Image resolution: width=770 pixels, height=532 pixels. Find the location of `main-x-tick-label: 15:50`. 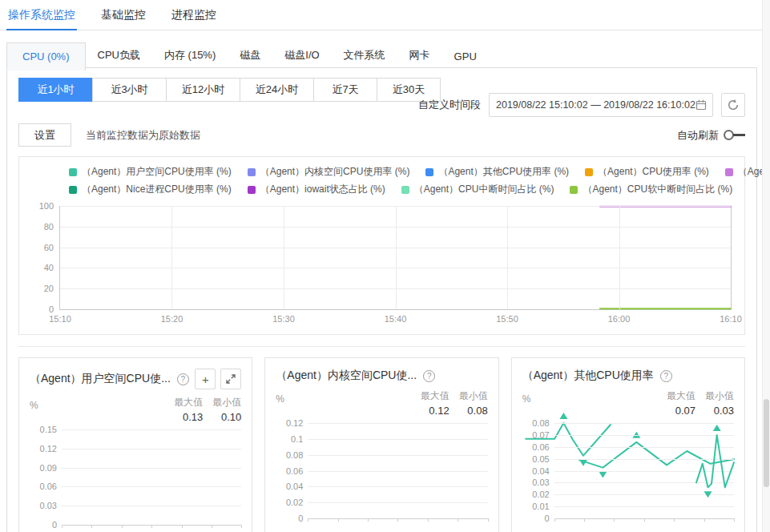

main-x-tick-label: 15:50 is located at coordinates (507, 319).